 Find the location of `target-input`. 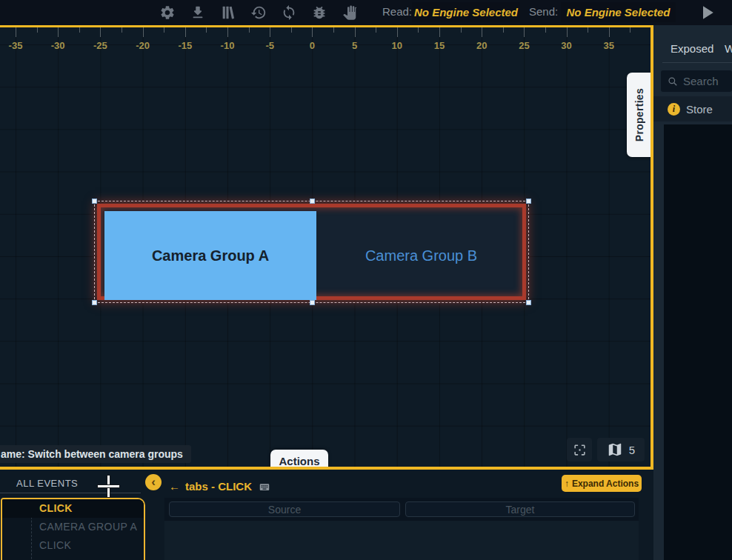

target-input is located at coordinates (520, 510).